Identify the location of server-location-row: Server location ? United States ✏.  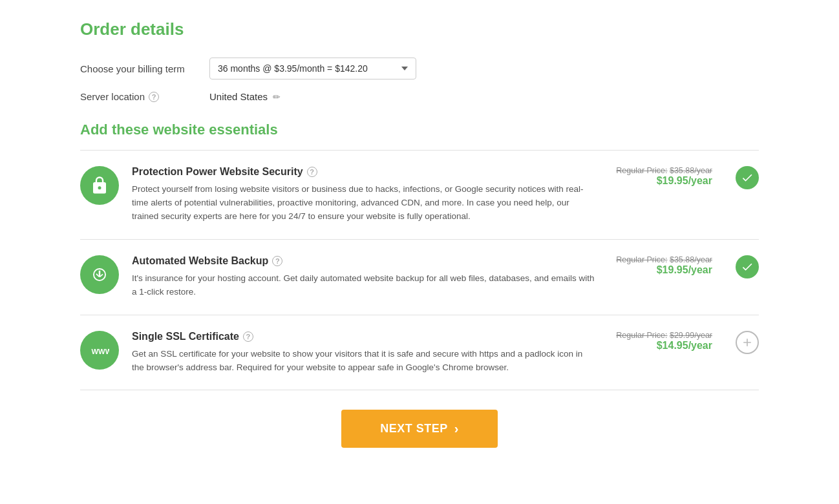
(420, 97).